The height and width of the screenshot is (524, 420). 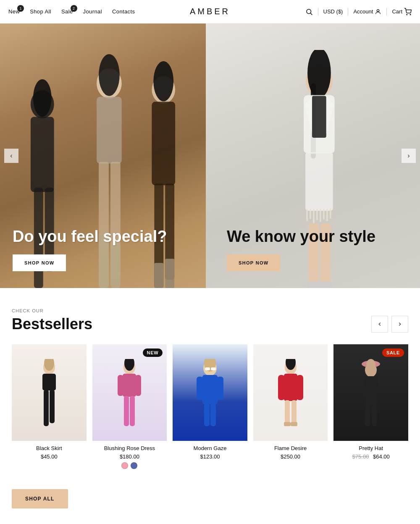 I want to click on chevron-left-icon, so click(x=380, y=324).